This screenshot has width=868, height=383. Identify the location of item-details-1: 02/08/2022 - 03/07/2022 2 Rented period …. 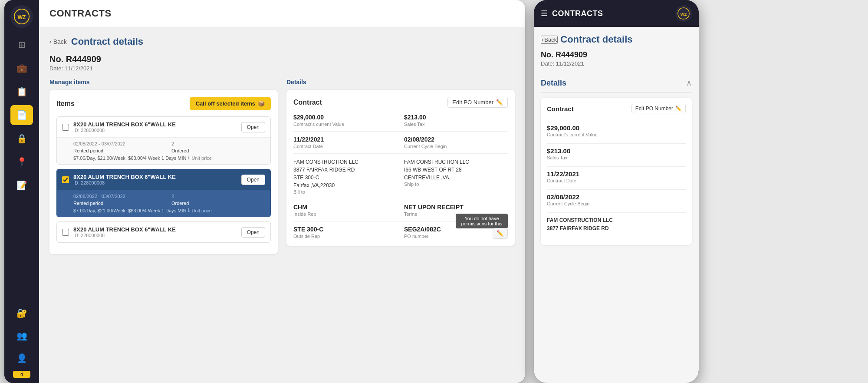
(164, 151).